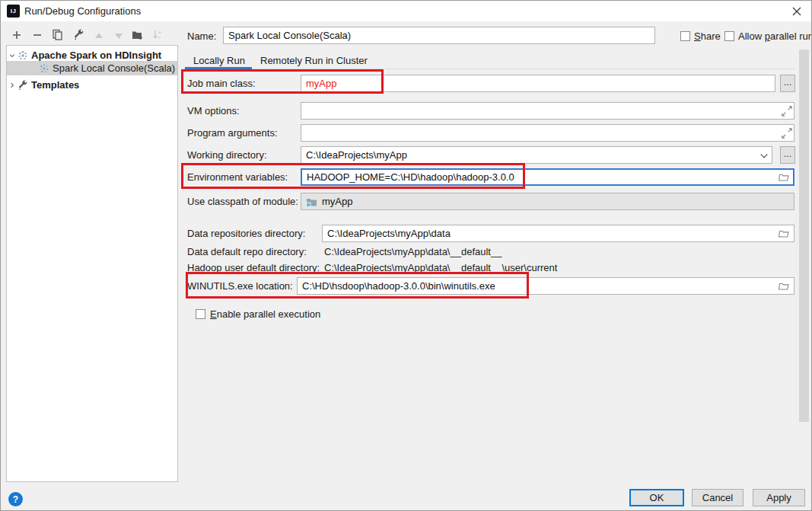 The height and width of the screenshot is (511, 812). I want to click on data-default-repo-value: C:\IdeaProjects\myApp\data\__default__, so click(412, 251).